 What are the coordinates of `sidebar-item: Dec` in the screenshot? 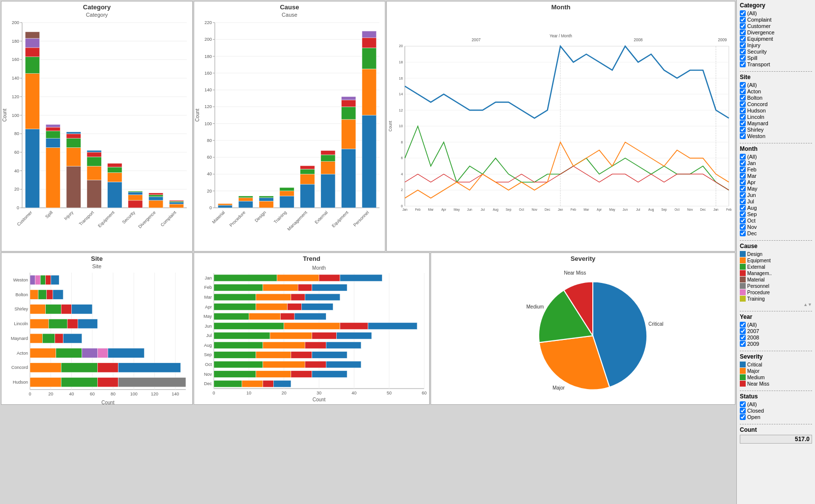 It's located at (776, 233).